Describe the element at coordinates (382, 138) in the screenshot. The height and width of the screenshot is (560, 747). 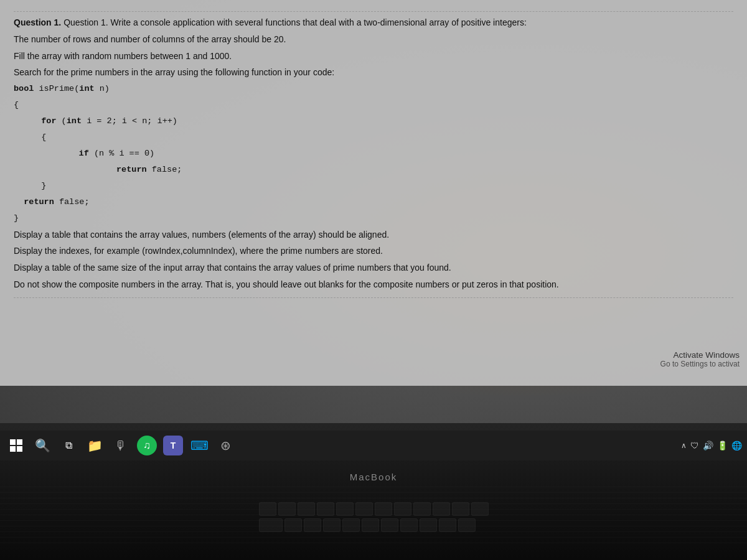
I see `brace-open2-line: {` at that location.